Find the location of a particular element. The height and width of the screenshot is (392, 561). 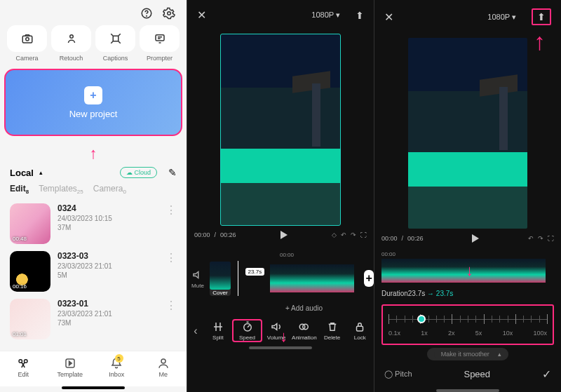

retouch-tool is located at coordinates (72, 39).